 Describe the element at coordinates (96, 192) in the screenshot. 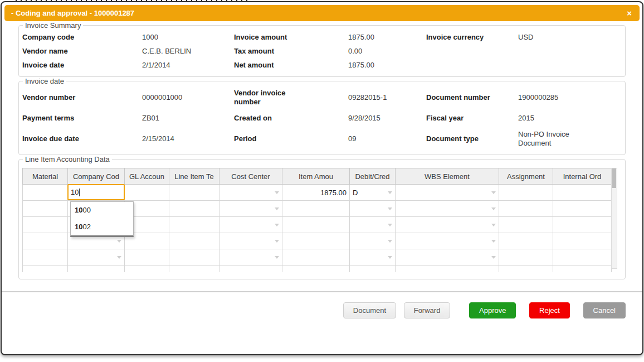

I see `company-code-input: 10` at that location.